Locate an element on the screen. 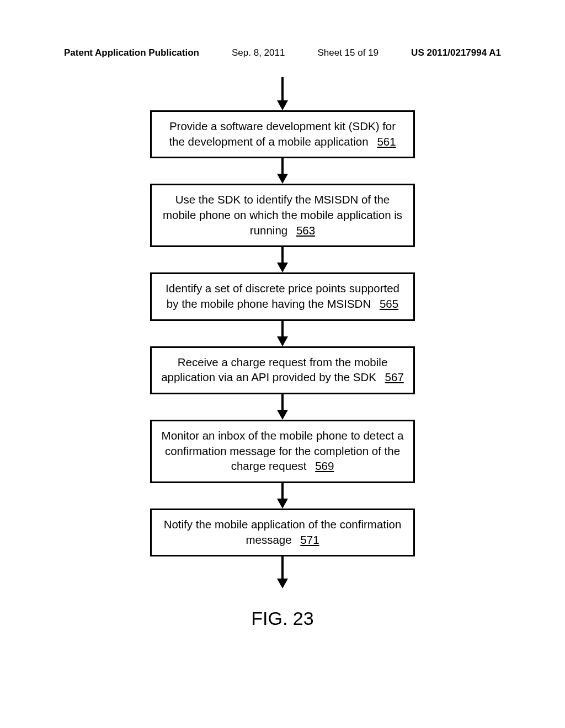 The height and width of the screenshot is (728, 565). step-text: Identify a set of discrete price points … is located at coordinates (282, 296).